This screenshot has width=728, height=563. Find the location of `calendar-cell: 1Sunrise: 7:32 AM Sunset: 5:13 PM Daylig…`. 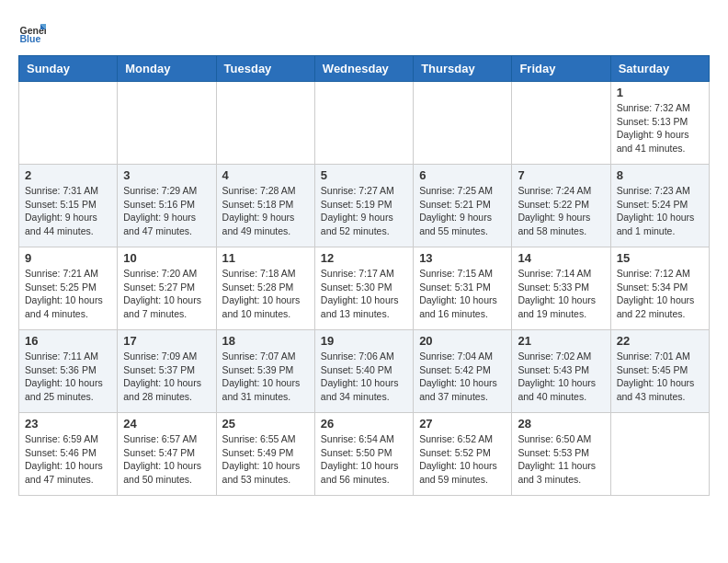

calendar-cell: 1Sunrise: 7:32 AM Sunset: 5:13 PM Daylig… is located at coordinates (660, 123).